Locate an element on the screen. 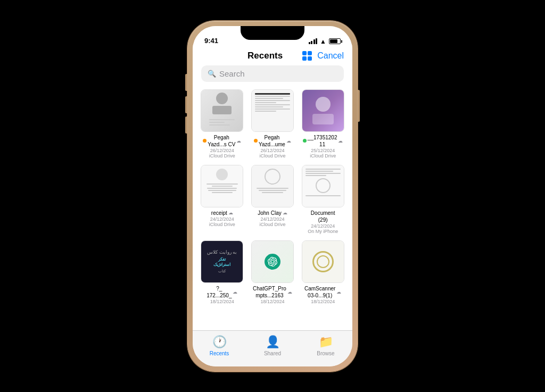 The width and height of the screenshot is (545, 392). notch is located at coordinates (272, 33).